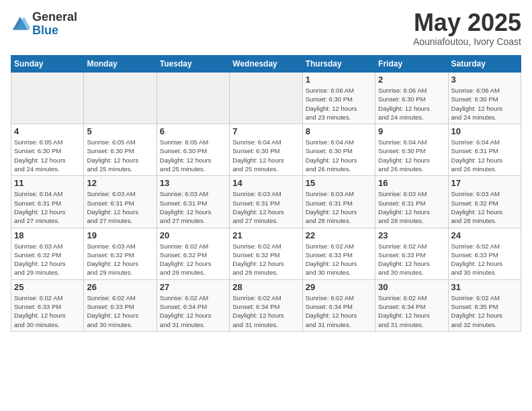  Describe the element at coordinates (339, 98) in the screenshot. I see `calendar-cell: 1Sunrise: 6:06 AM Sunset: 6:30 PM Daylig…` at that location.